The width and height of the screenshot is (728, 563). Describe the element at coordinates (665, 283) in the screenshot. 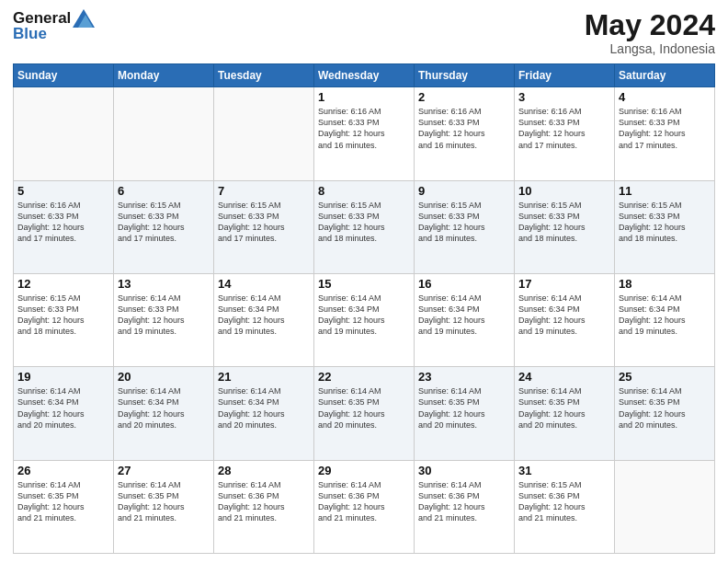

I see `day-number: 18` at that location.